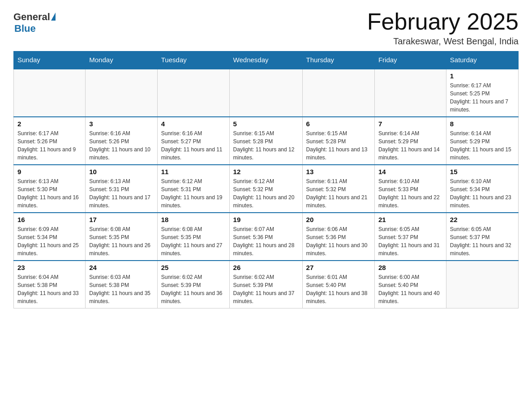  What do you see at coordinates (193, 268) in the screenshot?
I see `day-number: 25` at bounding box center [193, 268].